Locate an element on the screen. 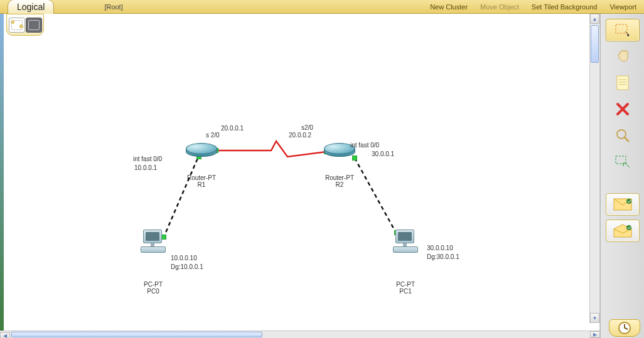 This screenshot has height=338, width=644. ip-label: 20.0.0.1 is located at coordinates (232, 128).